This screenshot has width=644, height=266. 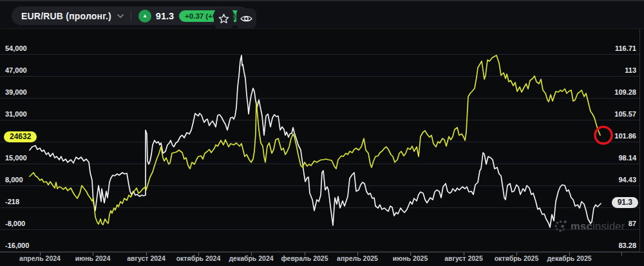 What do you see at coordinates (165, 16) in the screenshot?
I see `last-price: 91.3` at bounding box center [165, 16].